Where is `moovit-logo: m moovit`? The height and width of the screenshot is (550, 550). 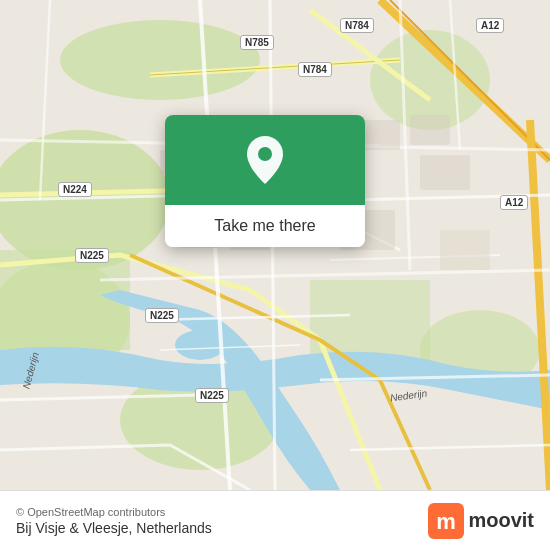
moovit-logo: m moovit is located at coordinates (481, 521).